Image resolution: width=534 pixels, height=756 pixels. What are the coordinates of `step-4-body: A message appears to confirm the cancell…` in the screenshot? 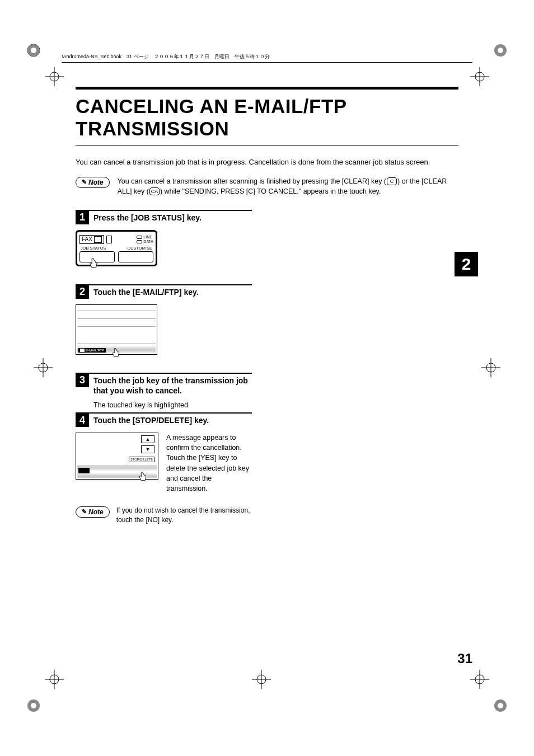 It's located at (209, 463).